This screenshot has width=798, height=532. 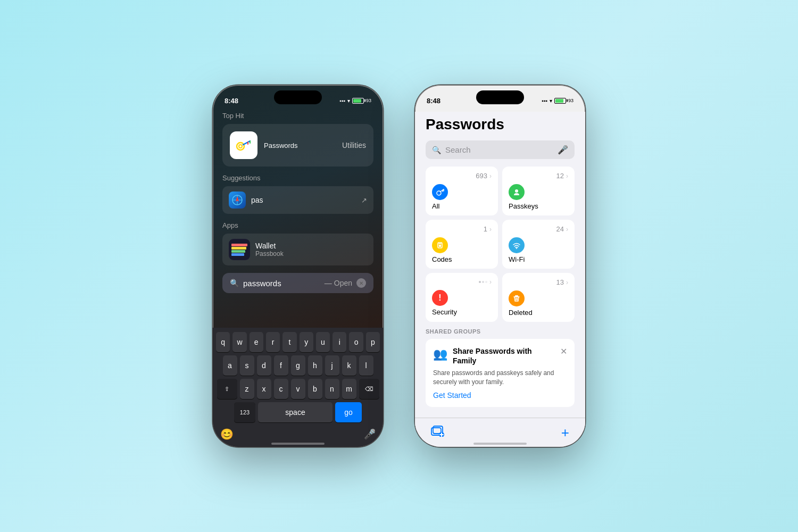 I want to click on mic-icon-light: 🎤, so click(x=563, y=150).